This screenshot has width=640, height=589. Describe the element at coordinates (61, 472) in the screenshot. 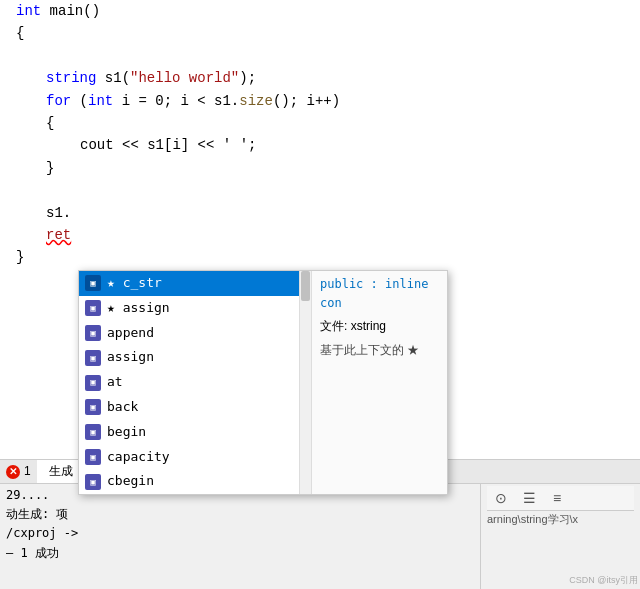

I see `tab-build-label: 生成` at that location.